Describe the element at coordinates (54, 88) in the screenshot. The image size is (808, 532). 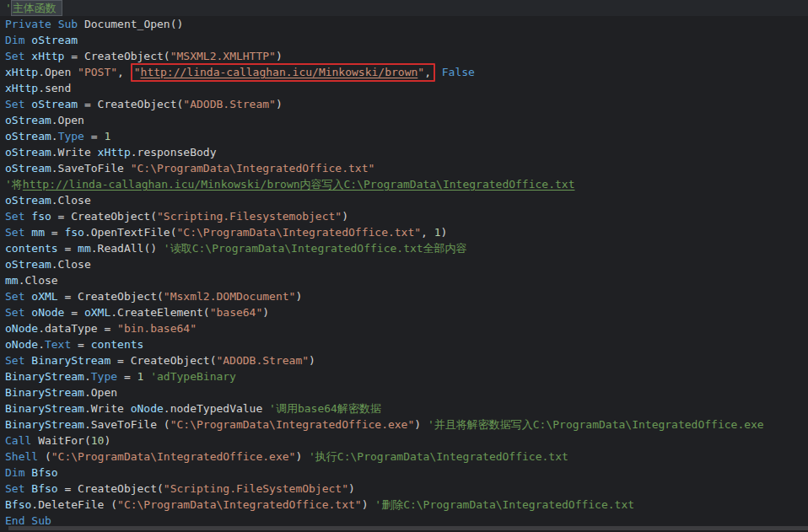
I see `code-token: .send` at that location.